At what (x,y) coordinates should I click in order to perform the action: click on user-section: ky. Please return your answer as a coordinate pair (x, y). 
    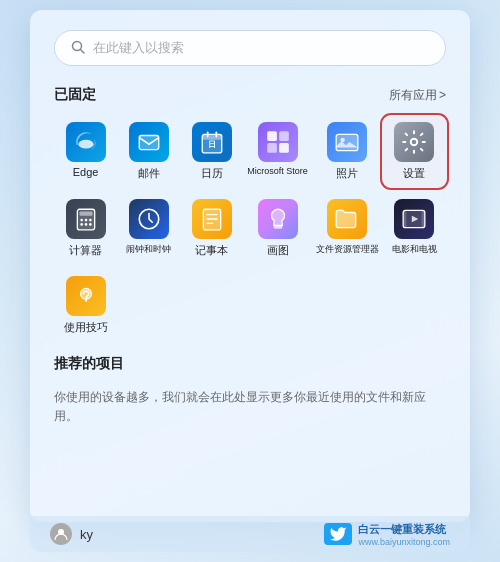
    Looking at the image, I should click on (72, 534).